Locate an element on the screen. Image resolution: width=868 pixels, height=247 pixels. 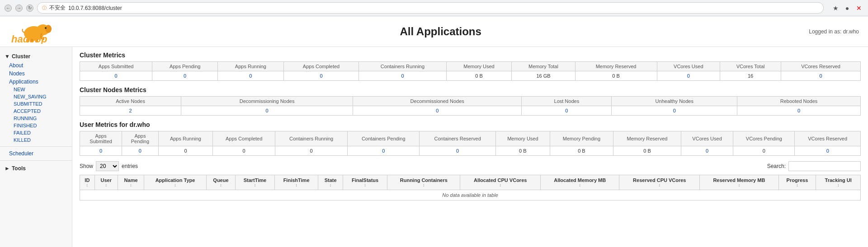
sidebar-state-submitted: SUBMITTED is located at coordinates (36, 104).